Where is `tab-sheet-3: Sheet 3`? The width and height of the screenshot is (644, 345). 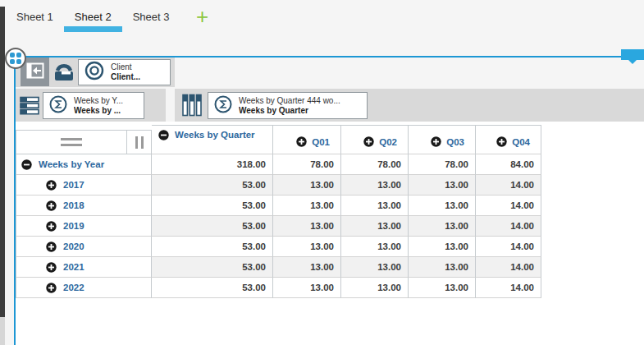 tab-sheet-3: Sheet 3 is located at coordinates (151, 16).